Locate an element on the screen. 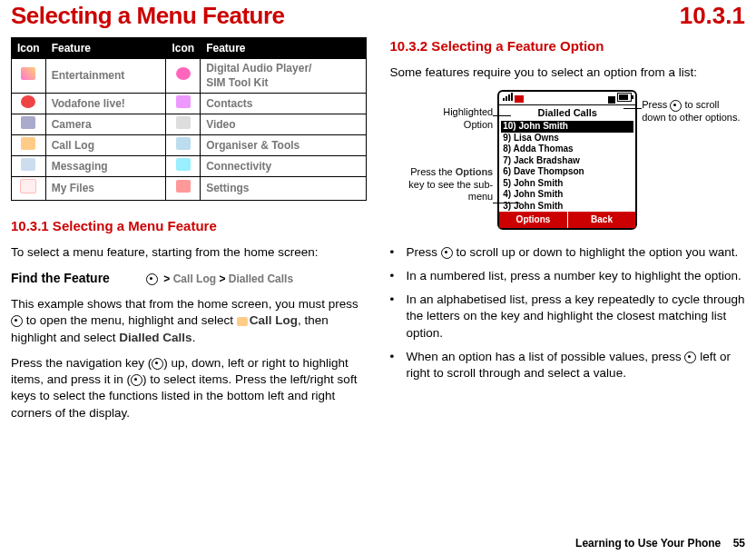  page-title: Selecting a Menu Feature is located at coordinates (148, 16).